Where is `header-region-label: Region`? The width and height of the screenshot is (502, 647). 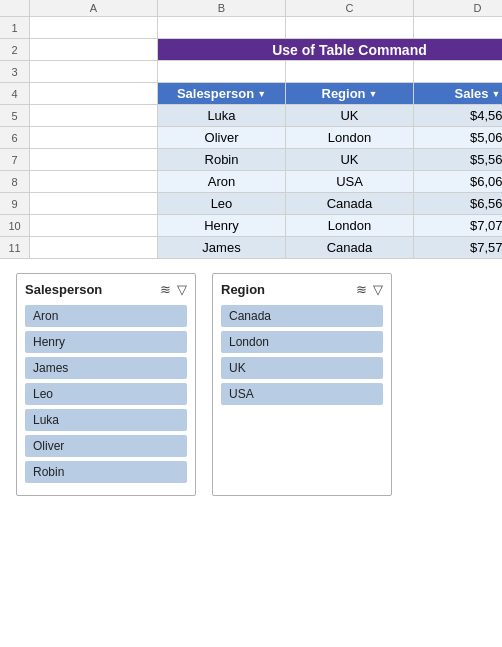 header-region-label: Region is located at coordinates (344, 94).